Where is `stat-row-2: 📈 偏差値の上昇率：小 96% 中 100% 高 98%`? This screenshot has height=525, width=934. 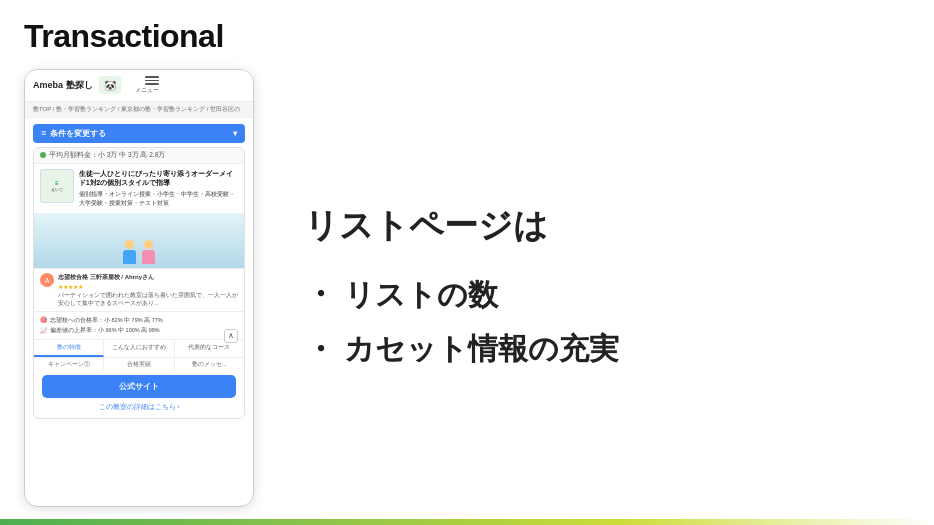 stat-row-2: 📈 偏差値の上昇率：小 96% 中 100% 高 98% is located at coordinates (139, 331).